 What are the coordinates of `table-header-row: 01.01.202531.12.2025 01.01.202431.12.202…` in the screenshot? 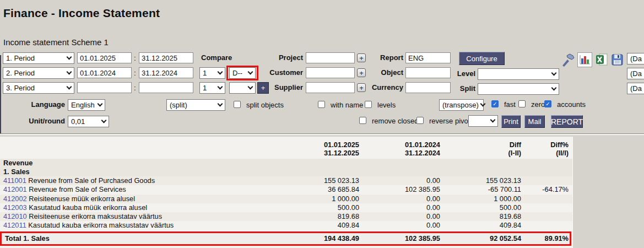 It's located at (286, 148).